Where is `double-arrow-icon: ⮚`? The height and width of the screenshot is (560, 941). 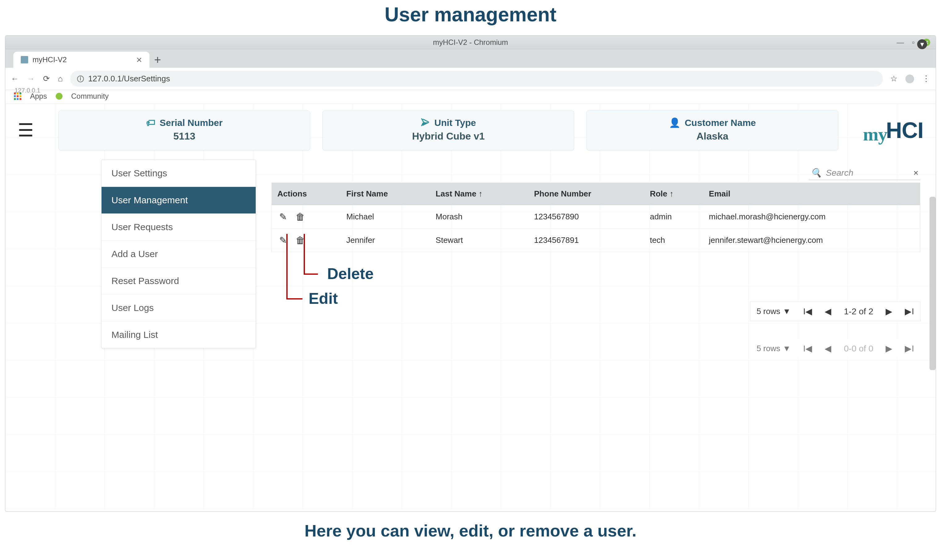 double-arrow-icon: ⮚ is located at coordinates (425, 123).